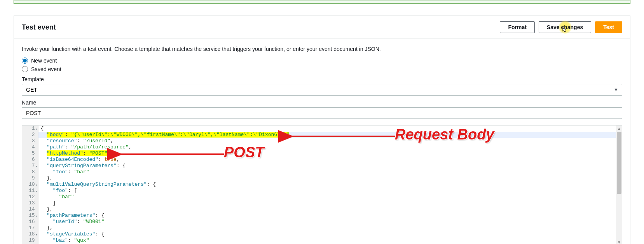  What do you see at coordinates (322, 113) in the screenshot?
I see `name-input` at bounding box center [322, 113].